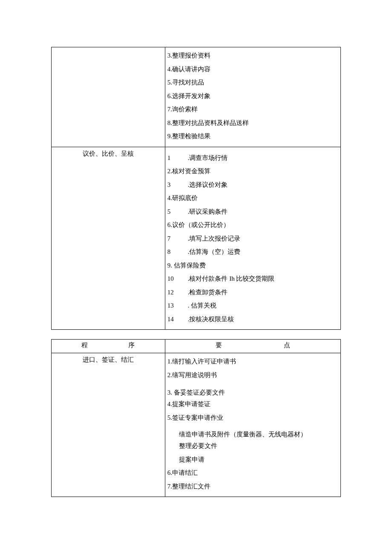 Image resolution: width=392 pixels, height=555 pixels. Describe the element at coordinates (210, 123) in the screenshot. I see `item-text: .整理对抗品资料及样品送样` at that location.